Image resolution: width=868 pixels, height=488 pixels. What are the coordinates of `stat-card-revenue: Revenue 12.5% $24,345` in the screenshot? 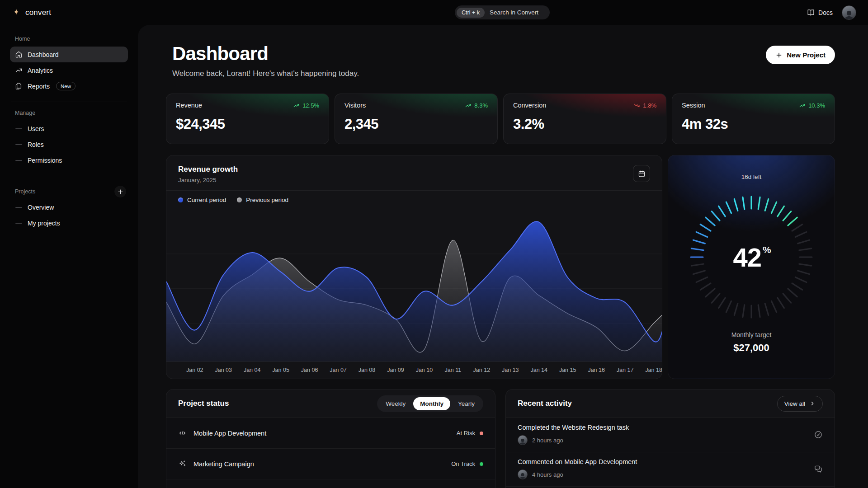 It's located at (248, 119).